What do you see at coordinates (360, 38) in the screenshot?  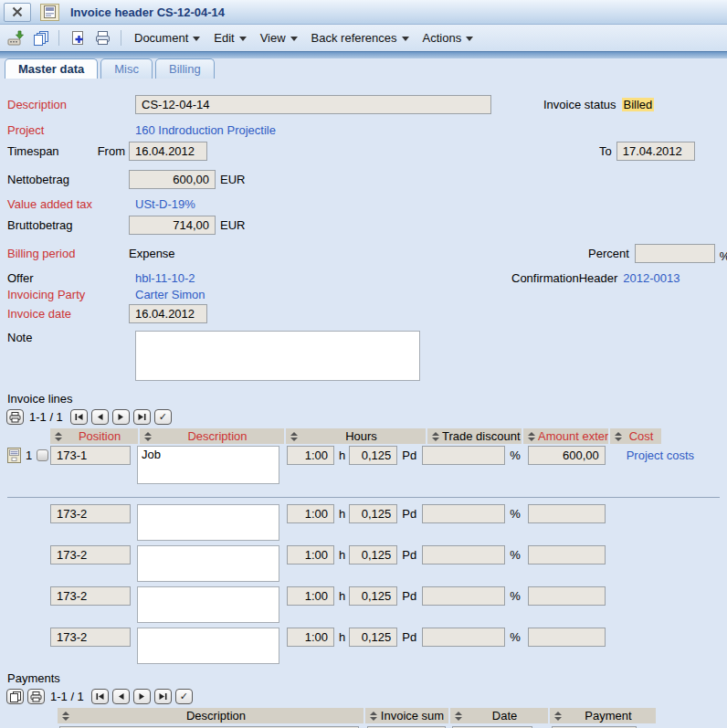 I see `menu-back-references: Back references` at bounding box center [360, 38].